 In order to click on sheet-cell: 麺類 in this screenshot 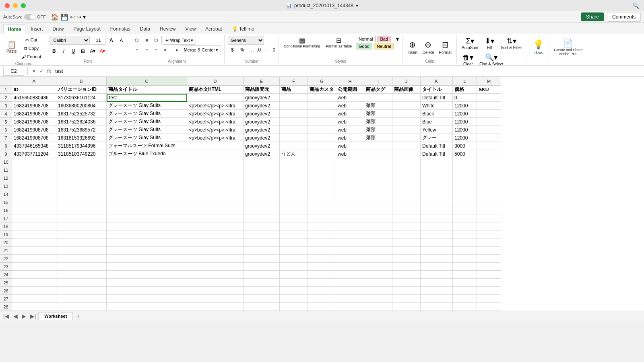, I will do `click(378, 130)`.